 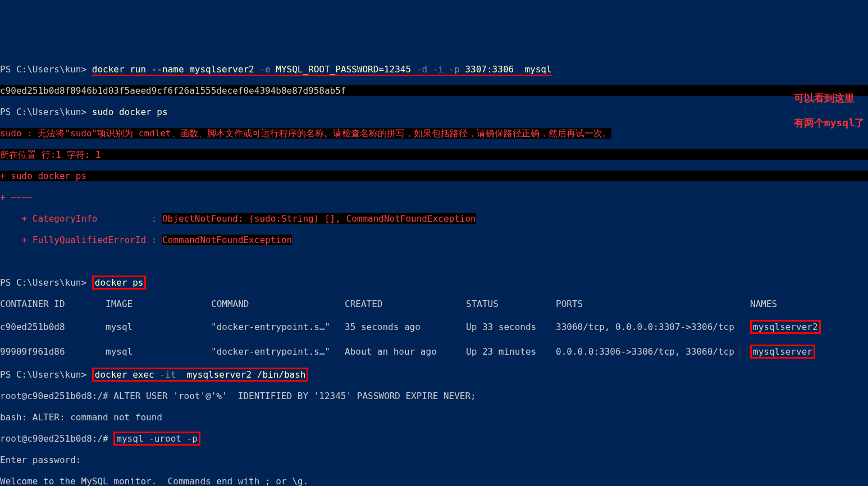 I want to click on env-mysql-pw: MYSQL_ROOT_PASSWORD=12345, so click(x=344, y=70).